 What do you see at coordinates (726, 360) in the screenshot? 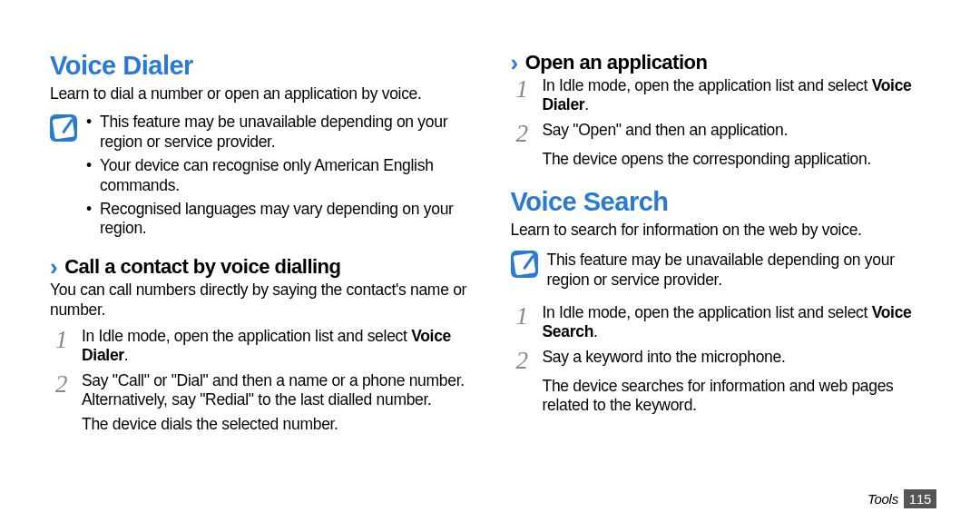
I see `step-2: 2 Say a keyword into the microphone.` at bounding box center [726, 360].